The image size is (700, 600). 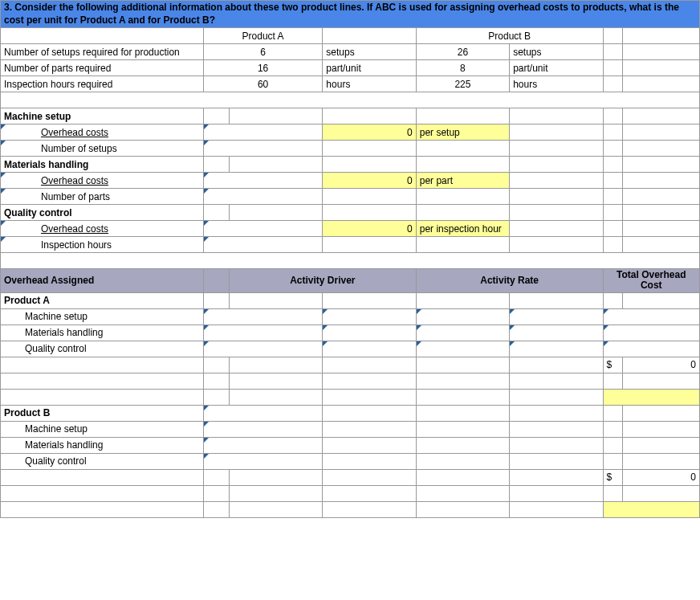 I want to click on section-mh-driver: Number of parts, so click(x=103, y=197).